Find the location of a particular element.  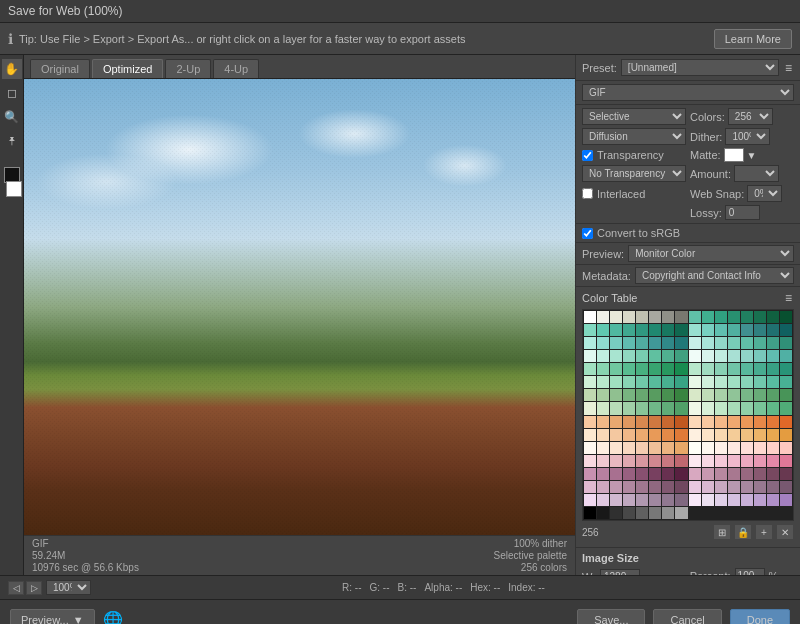

matte-color-box is located at coordinates (734, 155).